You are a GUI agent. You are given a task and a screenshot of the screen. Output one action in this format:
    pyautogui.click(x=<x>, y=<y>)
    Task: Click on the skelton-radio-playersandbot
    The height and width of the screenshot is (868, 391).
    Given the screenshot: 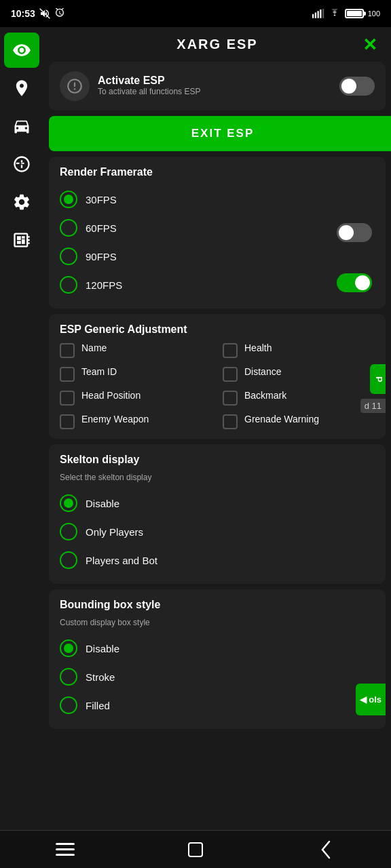 What is the action you would take?
    pyautogui.click(x=69, y=560)
    